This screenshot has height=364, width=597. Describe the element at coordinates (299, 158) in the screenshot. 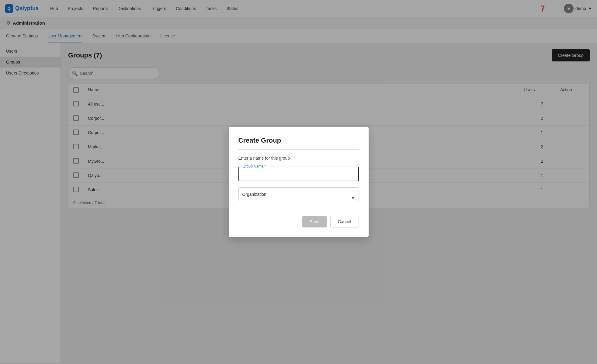

I see `modal-subtitle: Enter a name for this group` at that location.